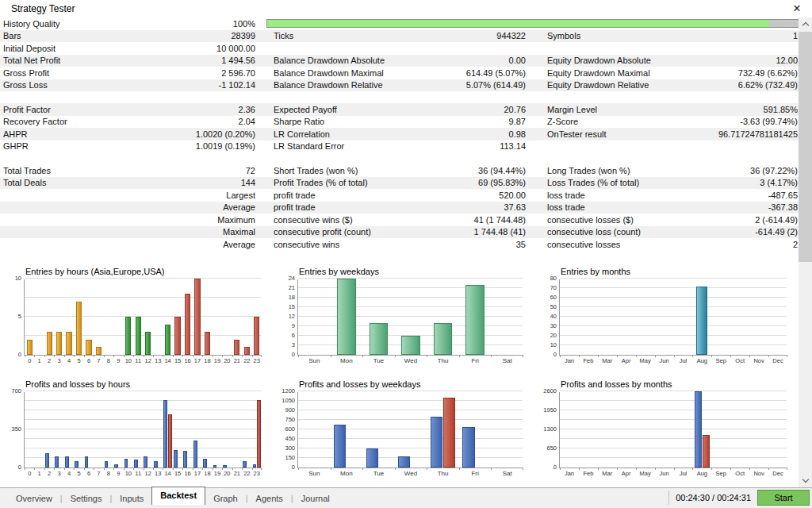 The height and width of the screenshot is (508, 812). I want to click on stat-value: 0.00, so click(469, 60).